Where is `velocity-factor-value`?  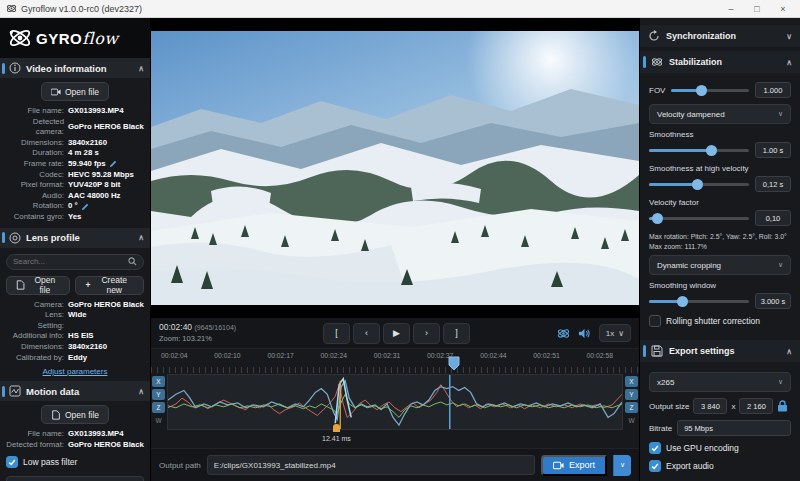 velocity-factor-value is located at coordinates (773, 218).